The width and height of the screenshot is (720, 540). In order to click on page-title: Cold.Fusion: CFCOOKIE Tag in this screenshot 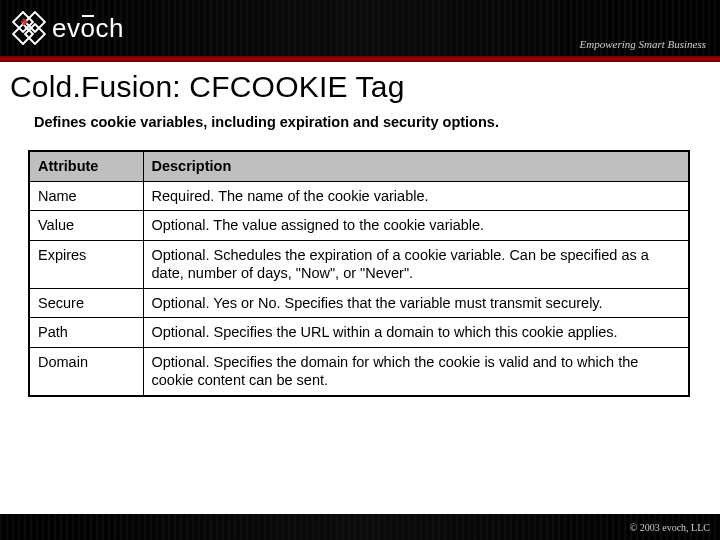, I will do `click(361, 87)`.